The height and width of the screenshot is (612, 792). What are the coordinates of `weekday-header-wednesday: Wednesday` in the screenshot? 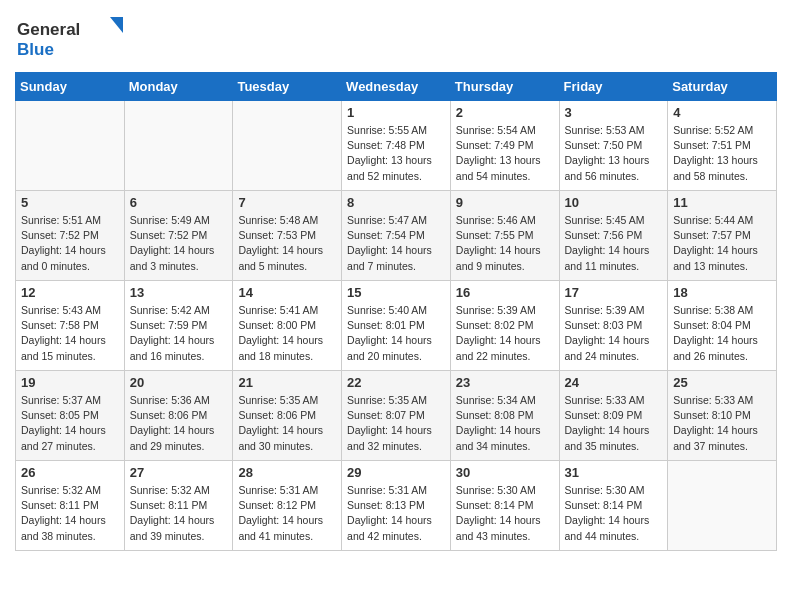 It's located at (396, 87).